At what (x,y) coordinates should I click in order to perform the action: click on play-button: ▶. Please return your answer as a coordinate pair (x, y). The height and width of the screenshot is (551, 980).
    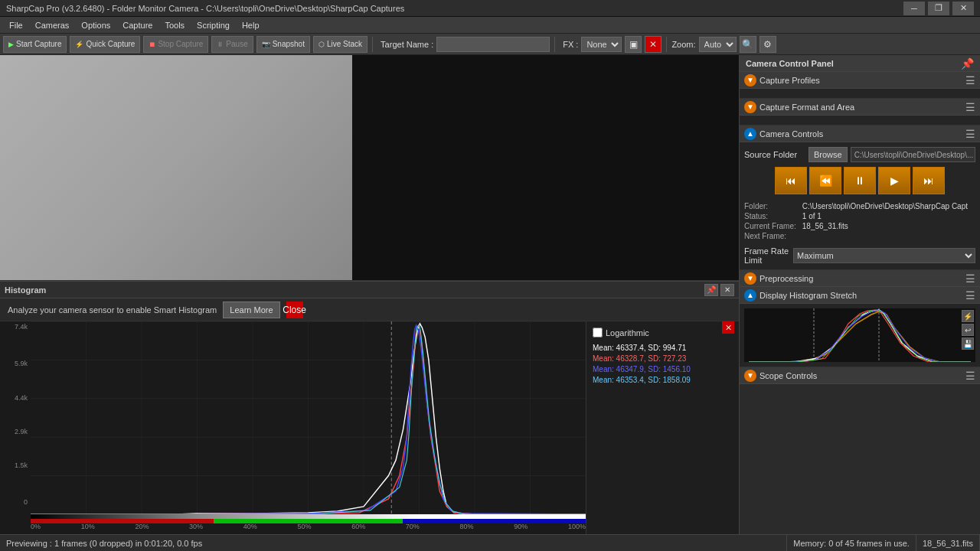
    Looking at the image, I should click on (894, 181).